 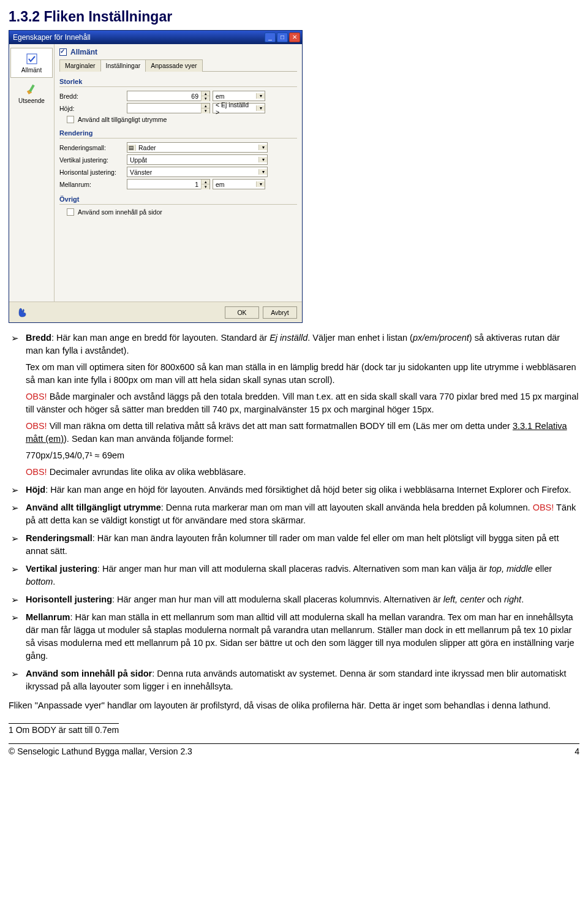 What do you see at coordinates (168, 96) in the screenshot?
I see `bredd-input: 69 ▴▾` at bounding box center [168, 96].